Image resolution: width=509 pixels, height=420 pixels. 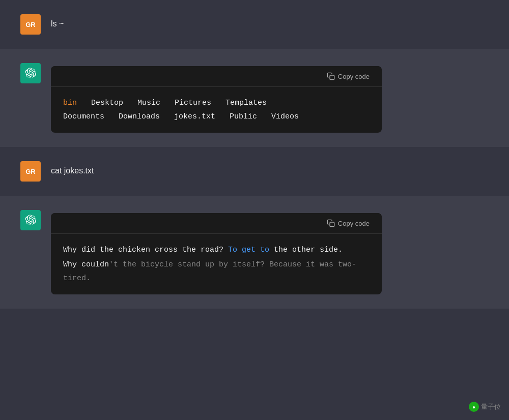 What do you see at coordinates (107, 103) in the screenshot?
I see `token-desktop: Desktop` at bounding box center [107, 103].